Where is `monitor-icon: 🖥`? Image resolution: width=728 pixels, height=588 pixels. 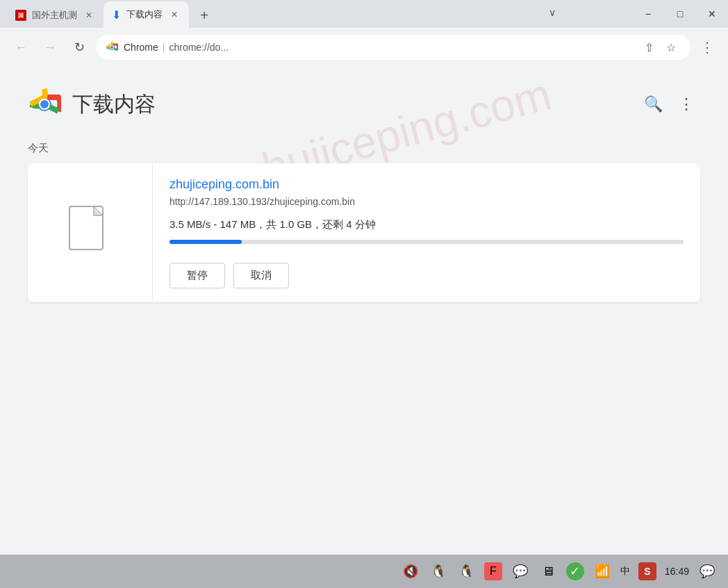 monitor-icon: 🖥 is located at coordinates (548, 571).